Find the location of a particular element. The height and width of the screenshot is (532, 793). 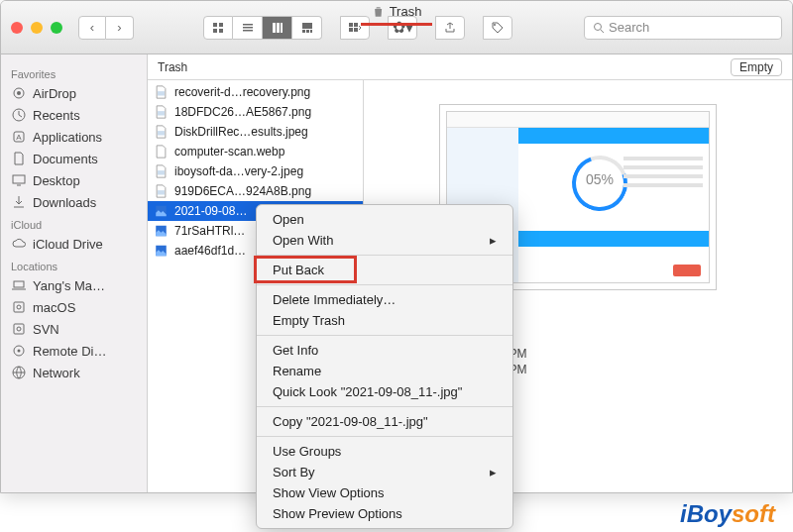

sidebar-item-label: Applications is located at coordinates (67, 137).